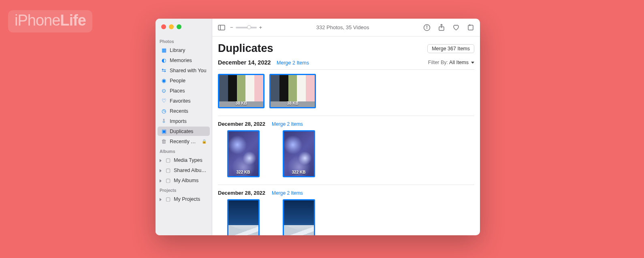  I want to click on shared-icon: ⇆, so click(164, 71).